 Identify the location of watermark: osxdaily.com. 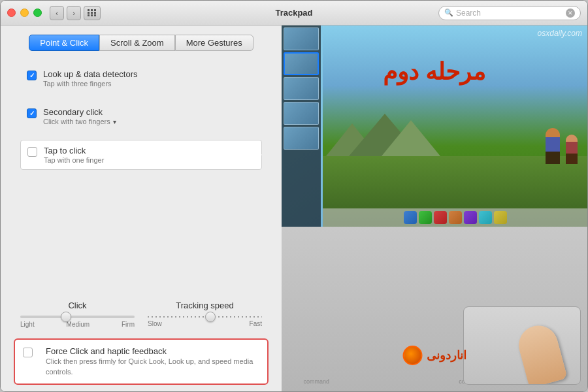
(560, 33).